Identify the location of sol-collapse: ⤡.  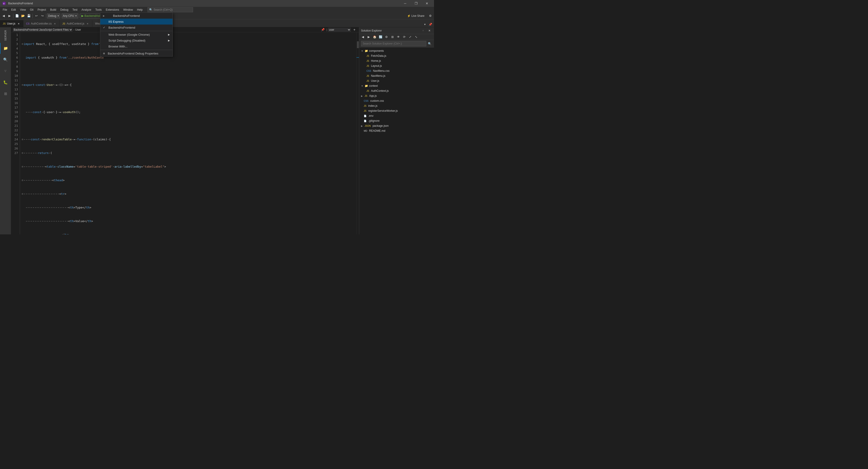
(416, 37).